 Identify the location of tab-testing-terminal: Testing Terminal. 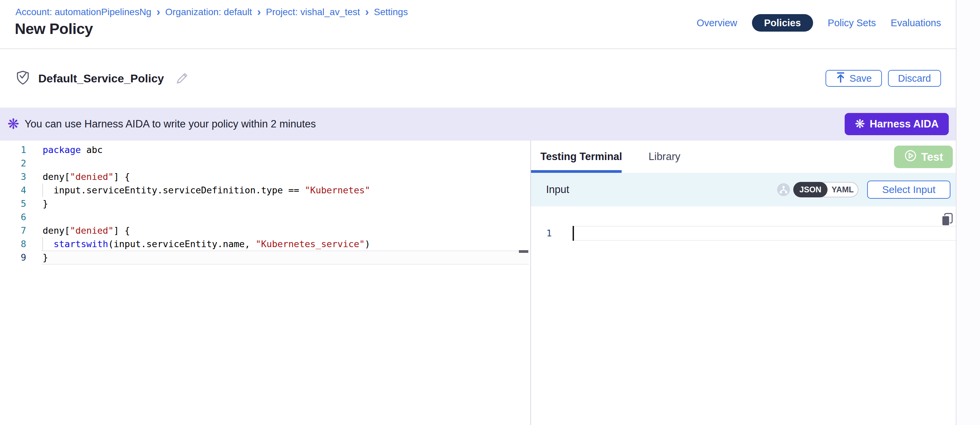
(581, 157).